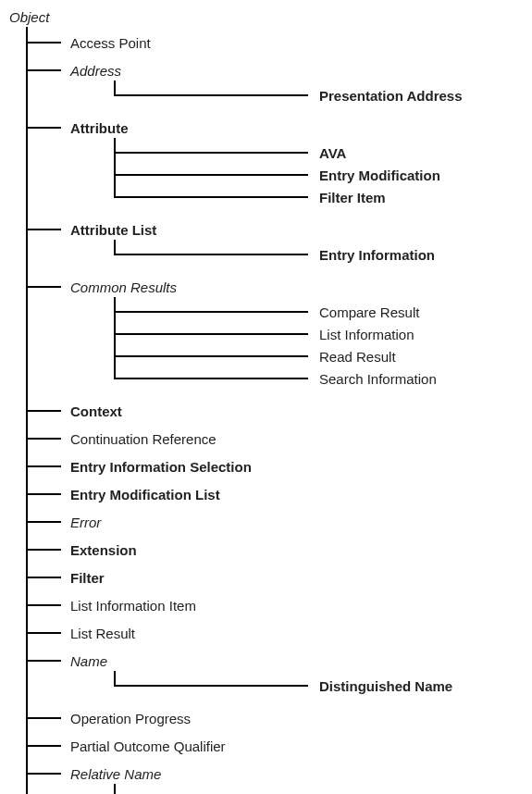 This screenshot has width=532, height=794. Describe the element at coordinates (274, 576) in the screenshot. I see `node-filter: Filter` at that location.